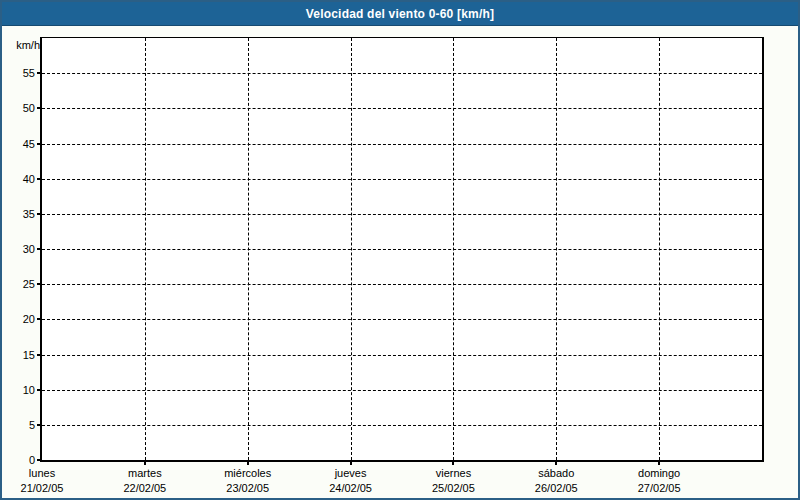 This screenshot has height=500, width=800. What do you see at coordinates (556, 474) in the screenshot?
I see `x-day-name: sábado` at bounding box center [556, 474].